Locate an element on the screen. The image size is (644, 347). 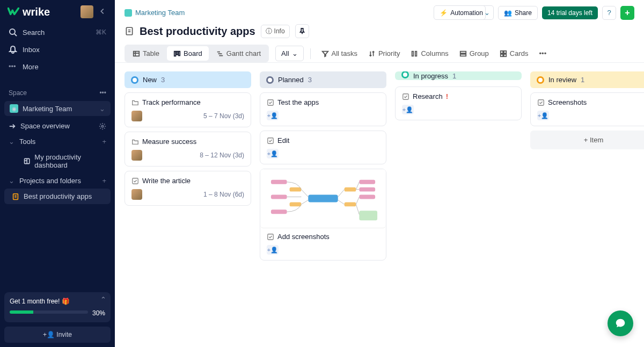
columns-label: Columns is located at coordinates (435, 54).